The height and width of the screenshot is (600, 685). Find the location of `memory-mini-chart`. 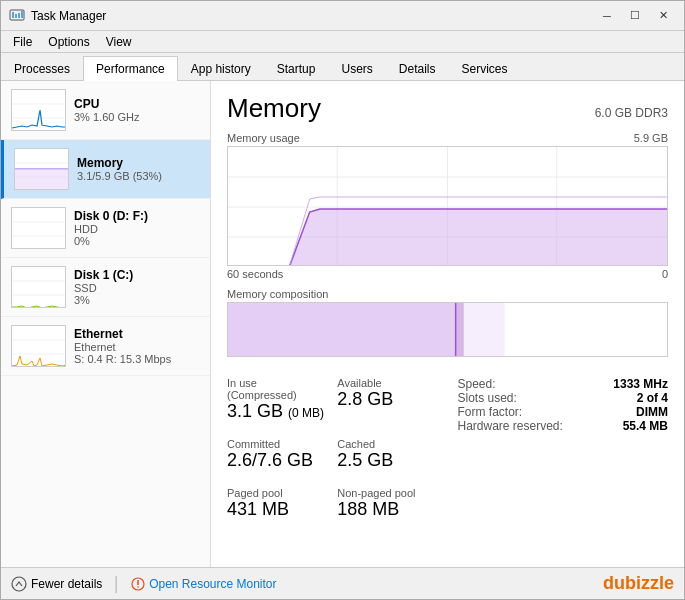

memory-mini-chart is located at coordinates (42, 169).